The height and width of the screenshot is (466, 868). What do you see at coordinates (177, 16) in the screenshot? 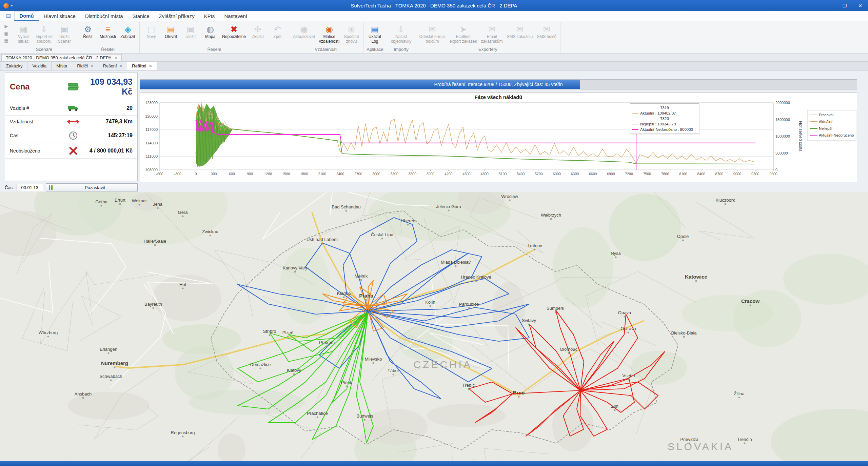
I see `menu-tab-zvlastni-prikazy: Zvláštní příkazy` at bounding box center [177, 16].